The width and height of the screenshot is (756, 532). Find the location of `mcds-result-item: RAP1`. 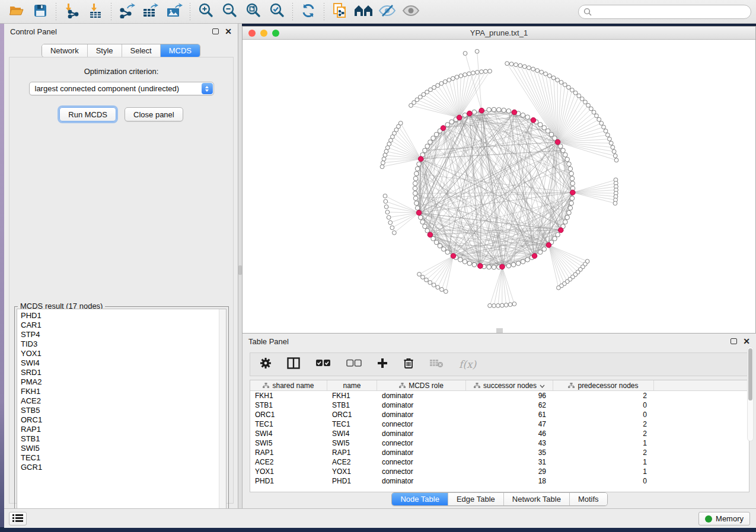

mcds-result-item: RAP1 is located at coordinates (123, 430).